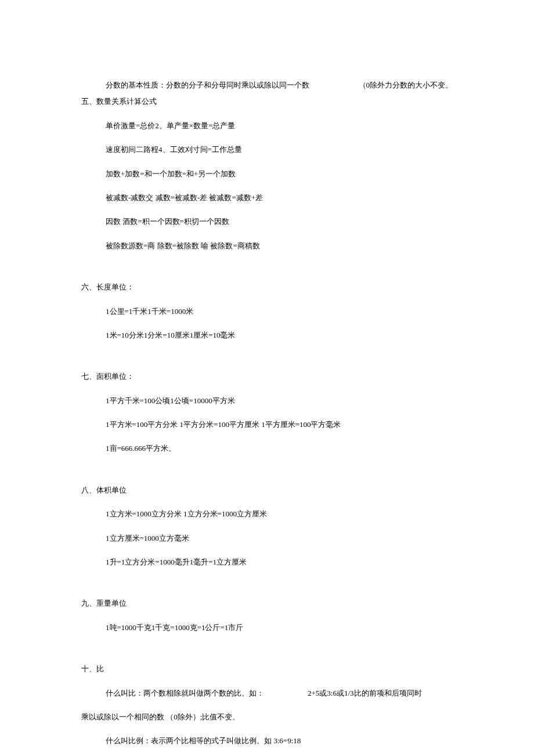 The height and width of the screenshot is (756, 534). I want to click on s10-line2: 乘以或除以一个相同的数 （0除外）;比值不变。, so click(267, 717).